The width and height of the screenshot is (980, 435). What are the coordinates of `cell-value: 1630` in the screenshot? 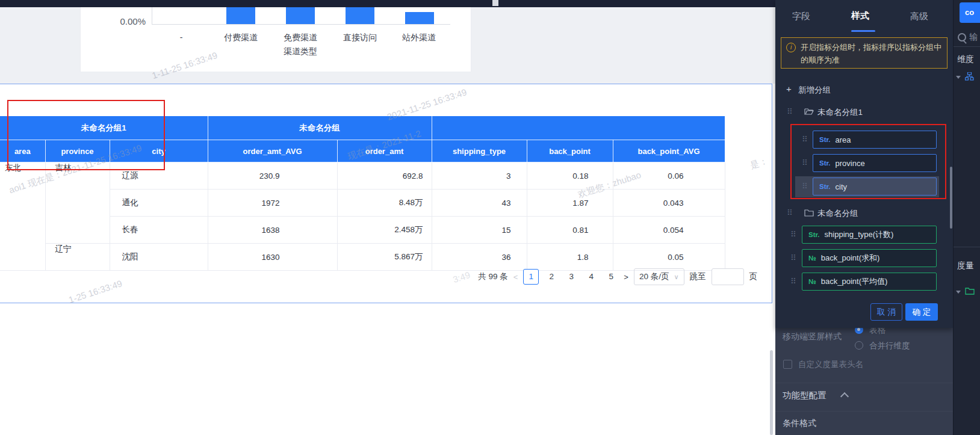 It's located at (272, 258).